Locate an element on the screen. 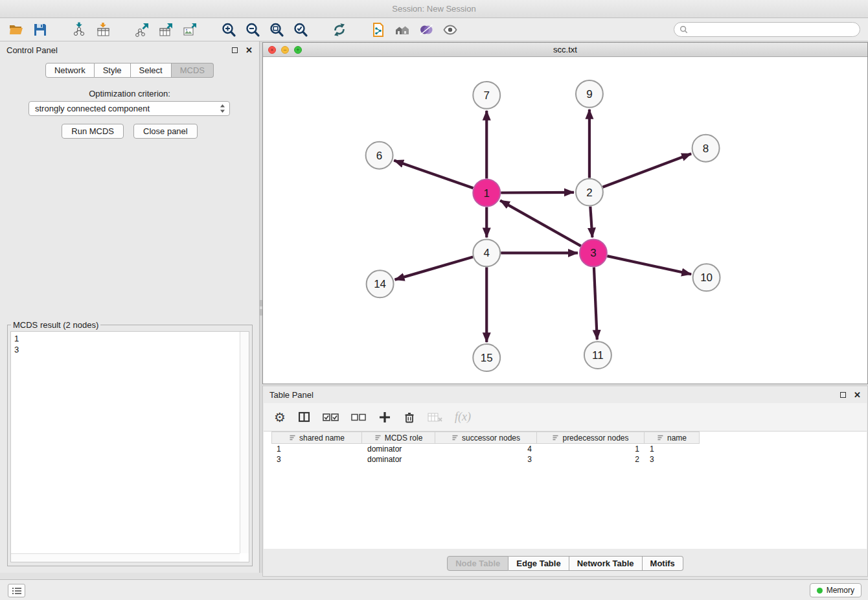 Image resolution: width=868 pixels, height=600 pixels. close-table-panel-icon: ✕ is located at coordinates (858, 395).